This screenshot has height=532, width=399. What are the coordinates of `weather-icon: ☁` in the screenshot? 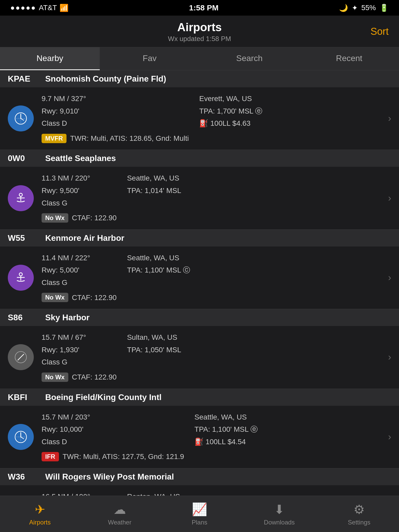 It's located at (120, 509).